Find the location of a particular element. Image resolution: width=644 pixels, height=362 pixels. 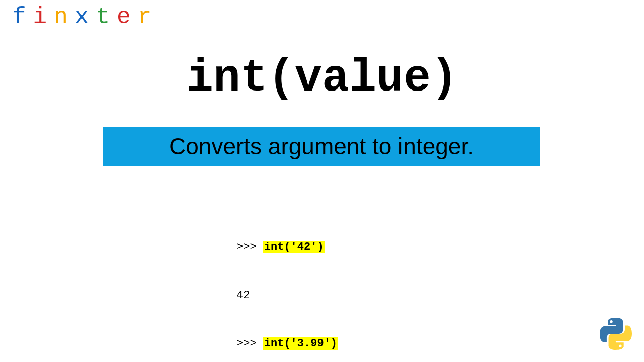

code-output: 42 is located at coordinates (310, 296).